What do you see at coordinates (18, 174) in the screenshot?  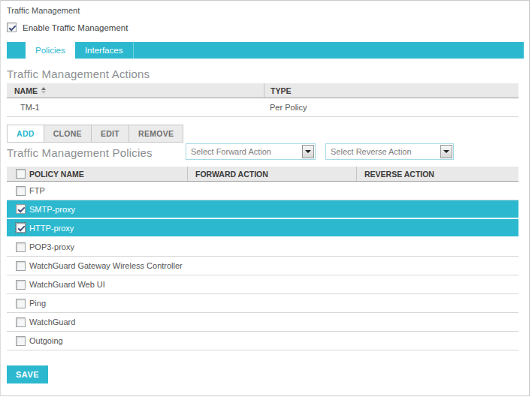 I see `select-all-cell` at bounding box center [18, 174].